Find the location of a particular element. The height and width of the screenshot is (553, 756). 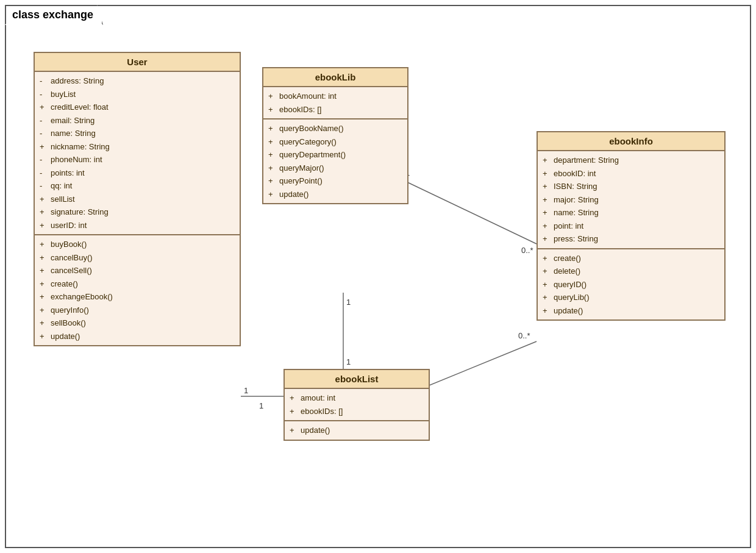

diagram-title: class exchange is located at coordinates (54, 15).